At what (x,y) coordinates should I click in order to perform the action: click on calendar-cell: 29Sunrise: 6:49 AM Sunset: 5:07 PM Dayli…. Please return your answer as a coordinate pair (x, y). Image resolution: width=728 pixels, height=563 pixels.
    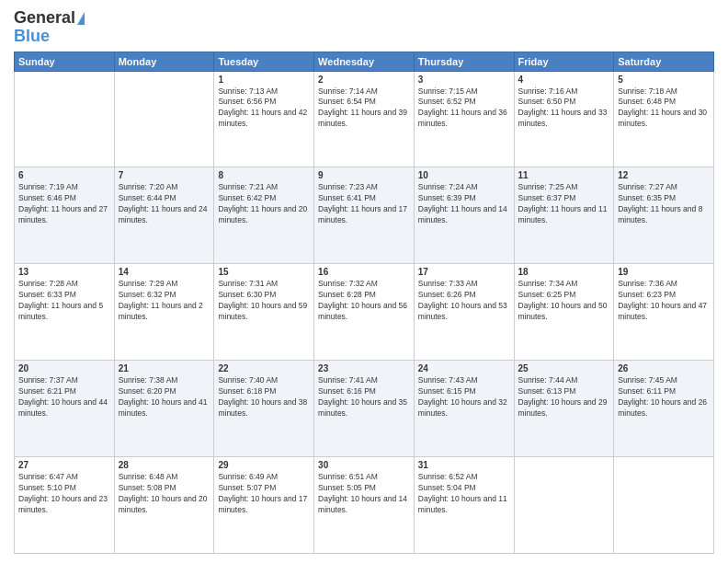
    Looking at the image, I should click on (265, 506).